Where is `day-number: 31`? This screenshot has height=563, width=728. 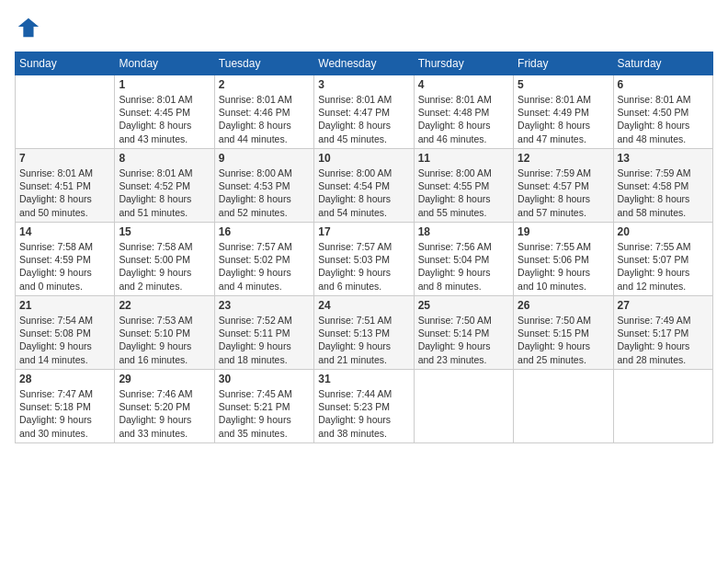
day-number: 31 is located at coordinates (364, 379).